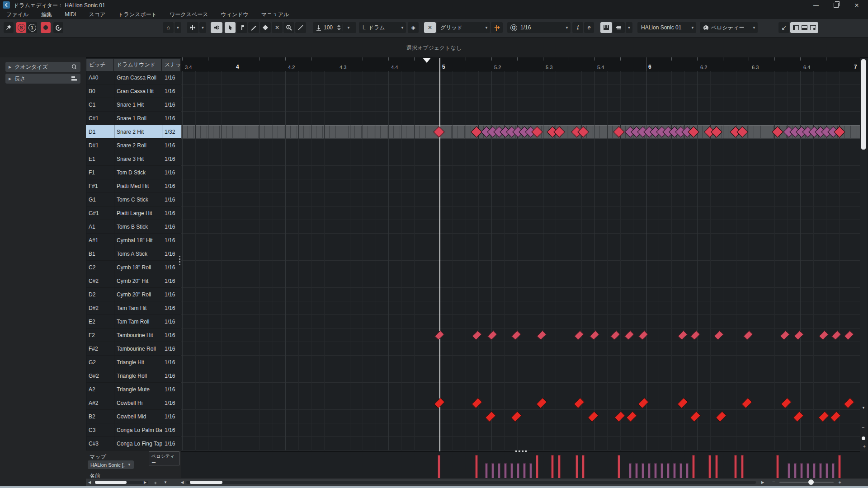  What do you see at coordinates (589, 28) in the screenshot?
I see `quantize-panel-button: e` at bounding box center [589, 28].